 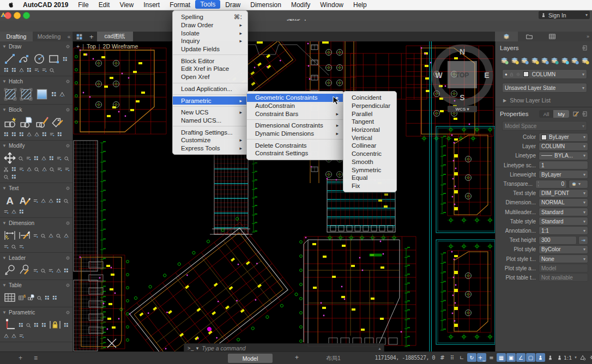 I want to click on ellipse-icon, so click(x=29, y=70).